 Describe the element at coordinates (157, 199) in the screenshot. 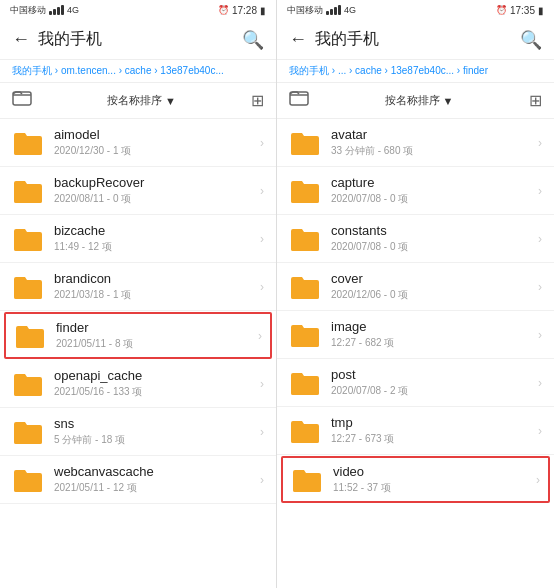

I see `file-meta: 2020/08/11 - 0 项` at that location.